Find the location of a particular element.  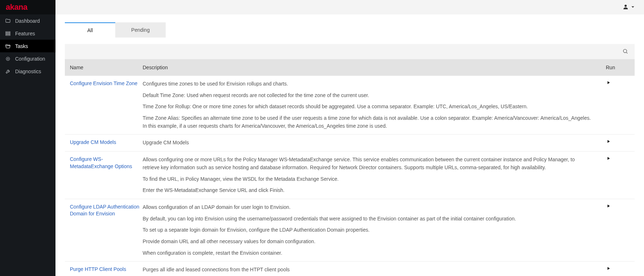

task-description-text: Allows configuring one or more URLs for … is located at coordinates (367, 164).